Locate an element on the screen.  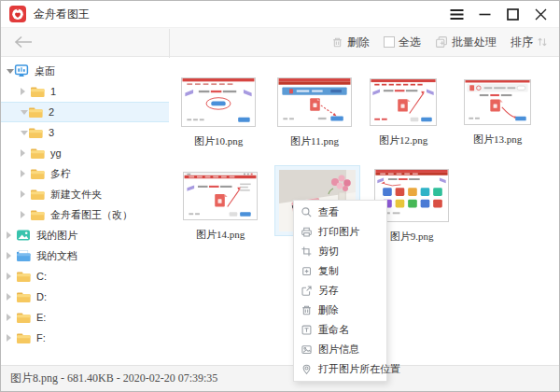
menu-item-delete: 删除 is located at coordinates (340, 310).